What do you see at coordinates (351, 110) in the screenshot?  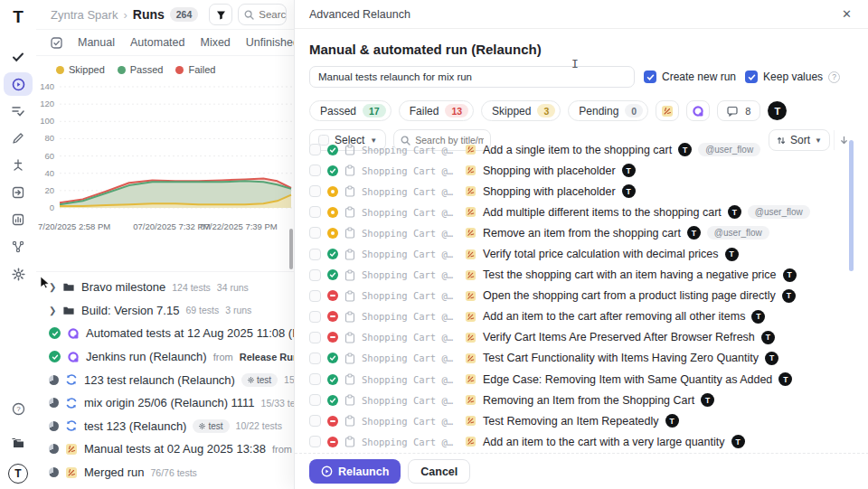 I see `status-filter-chip: Passed 17` at bounding box center [351, 110].